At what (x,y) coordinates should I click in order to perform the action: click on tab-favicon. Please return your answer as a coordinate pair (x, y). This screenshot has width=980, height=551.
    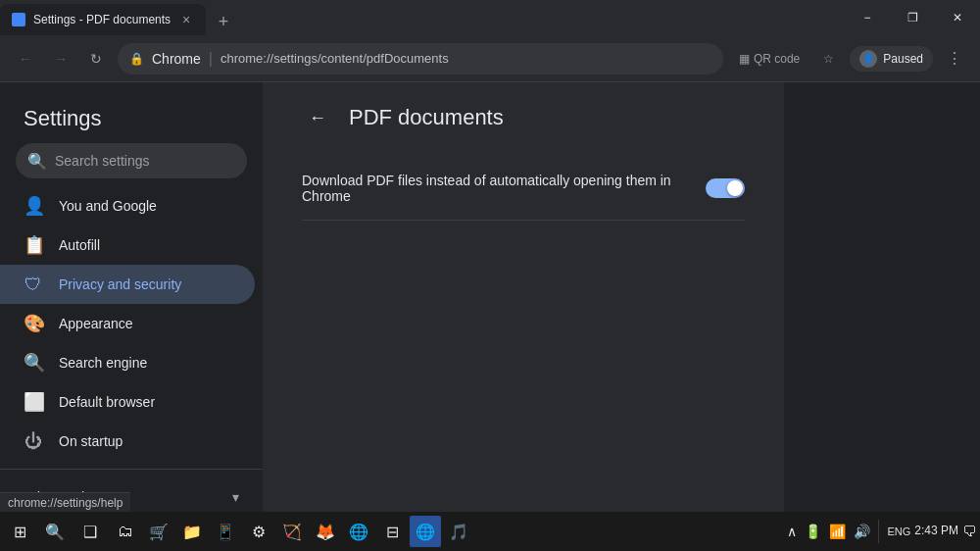
    Looking at the image, I should click on (19, 20).